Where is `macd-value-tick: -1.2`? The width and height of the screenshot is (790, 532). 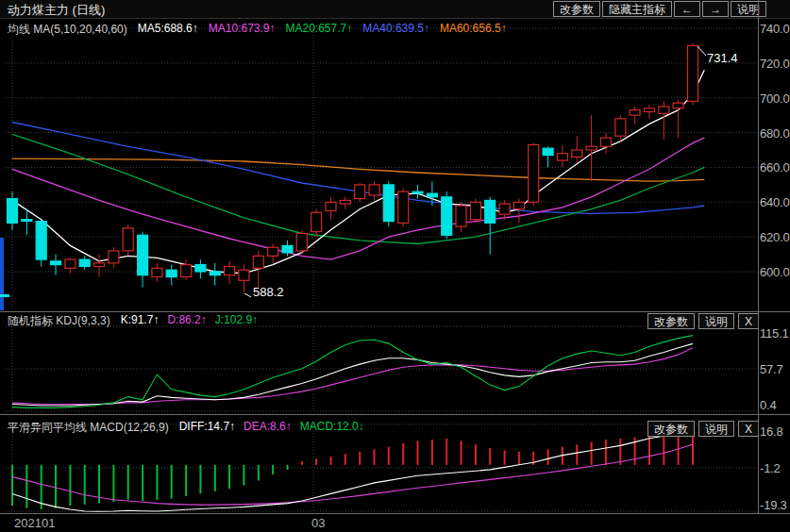 macd-value-tick: -1.2 is located at coordinates (770, 468).